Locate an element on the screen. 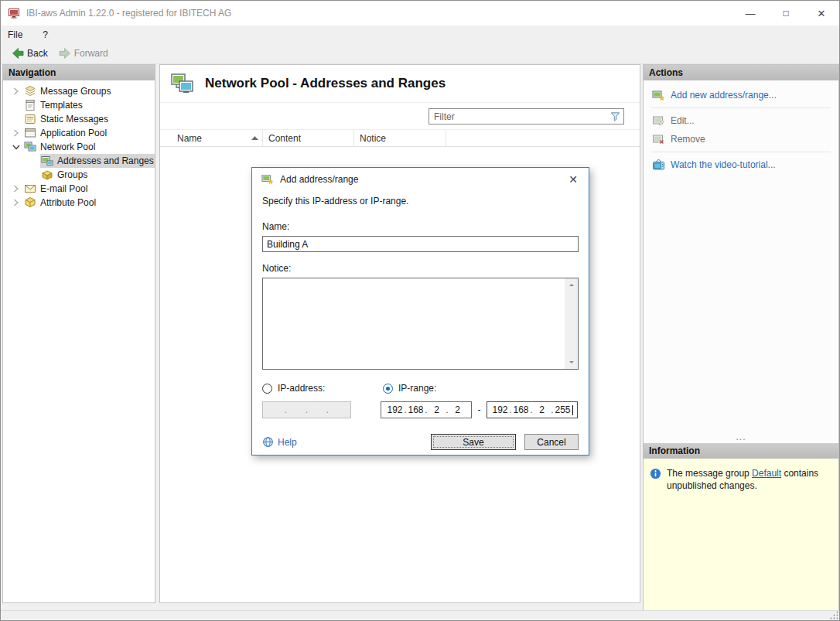 Image resolution: width=840 pixels, height=621 pixels. sort-ascending-icon is located at coordinates (255, 138).